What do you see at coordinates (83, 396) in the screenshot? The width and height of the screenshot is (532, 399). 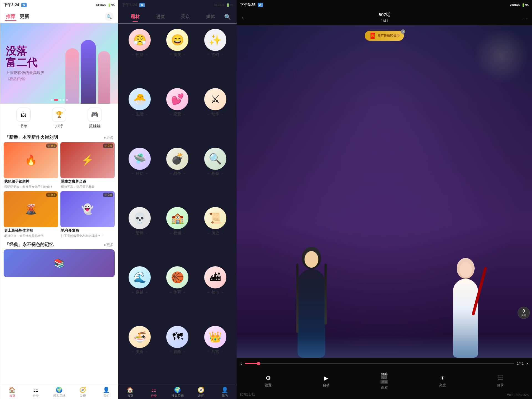 I see `nav-discover-label: 发现` at bounding box center [83, 396].